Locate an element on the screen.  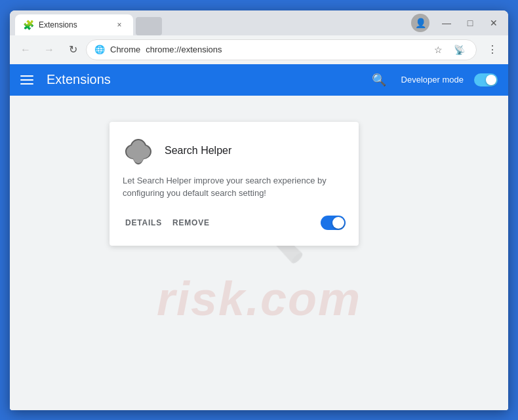
tab-strip: 🧩 Extensions × is located at coordinates (213, 23).